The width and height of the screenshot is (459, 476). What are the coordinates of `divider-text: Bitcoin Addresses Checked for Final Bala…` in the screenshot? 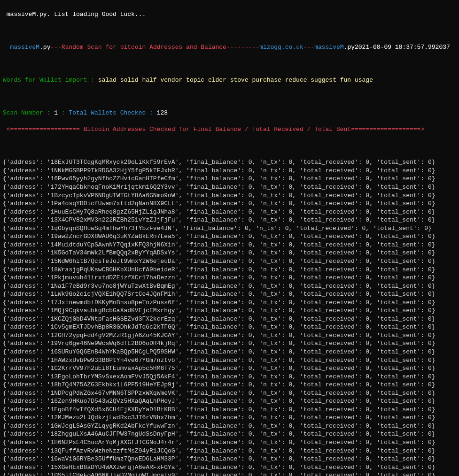 It's located at (215, 130).